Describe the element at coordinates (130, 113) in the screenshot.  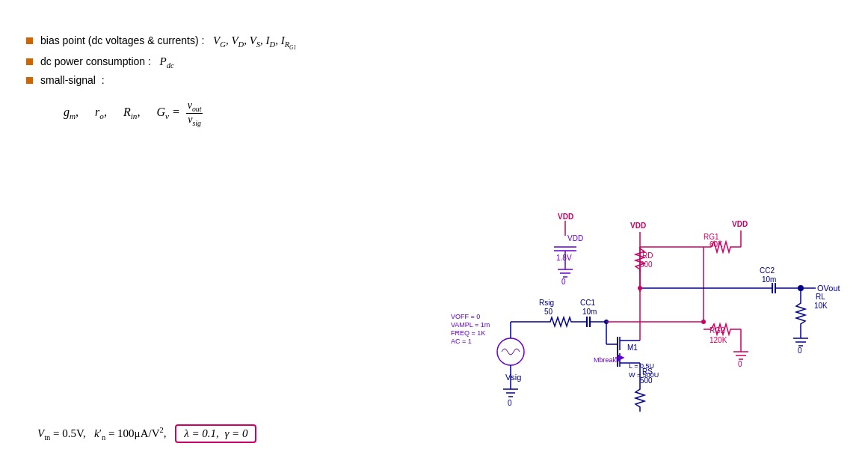
I see `formula-rin: Rin,` at that location.